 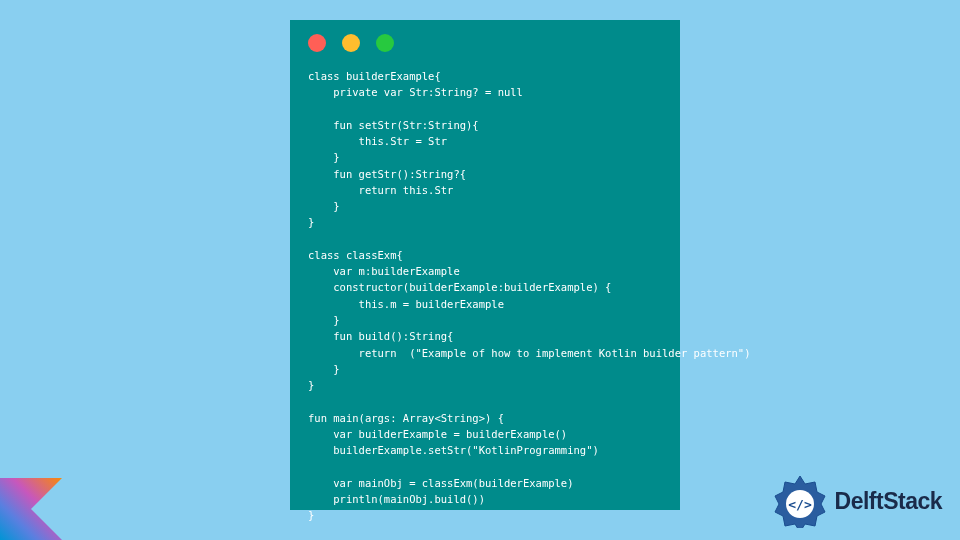 What do you see at coordinates (385, 43) in the screenshot?
I see `maximize-icon` at bounding box center [385, 43].